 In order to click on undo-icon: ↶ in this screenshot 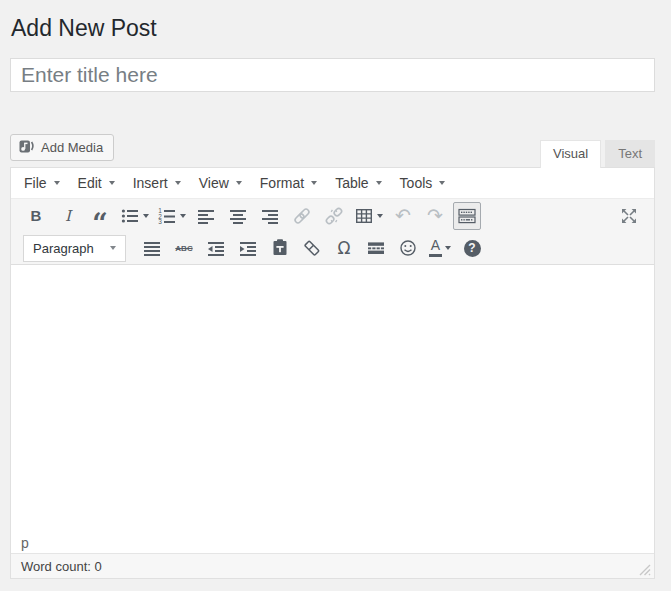, I will do `click(403, 216)`.